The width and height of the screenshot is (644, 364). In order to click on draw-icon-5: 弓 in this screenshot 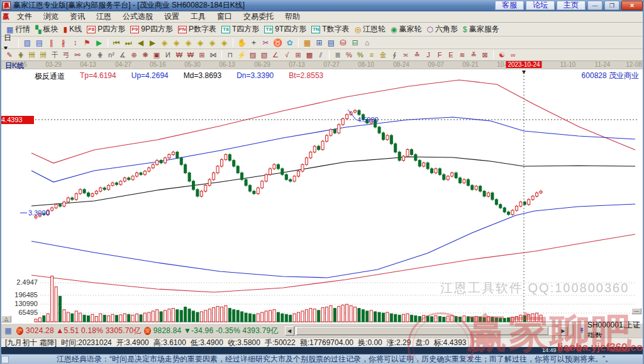, I will do `click(66, 55)`.